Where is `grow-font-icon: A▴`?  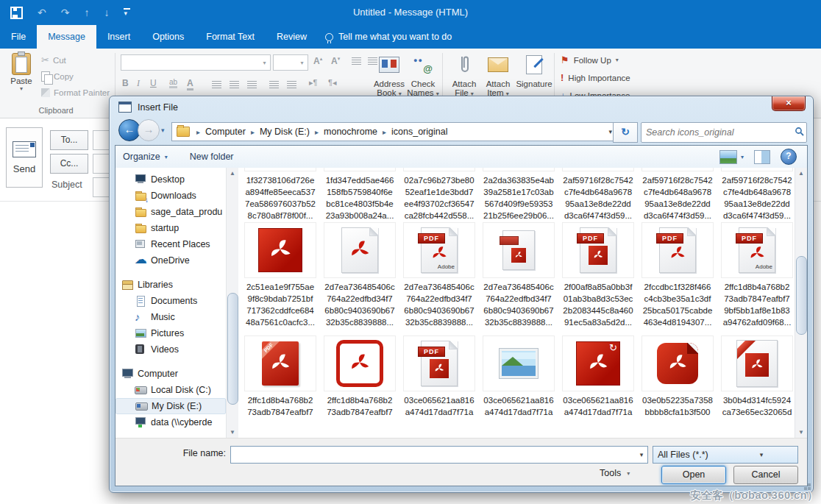 grow-font-icon: A▴ is located at coordinates (318, 61).